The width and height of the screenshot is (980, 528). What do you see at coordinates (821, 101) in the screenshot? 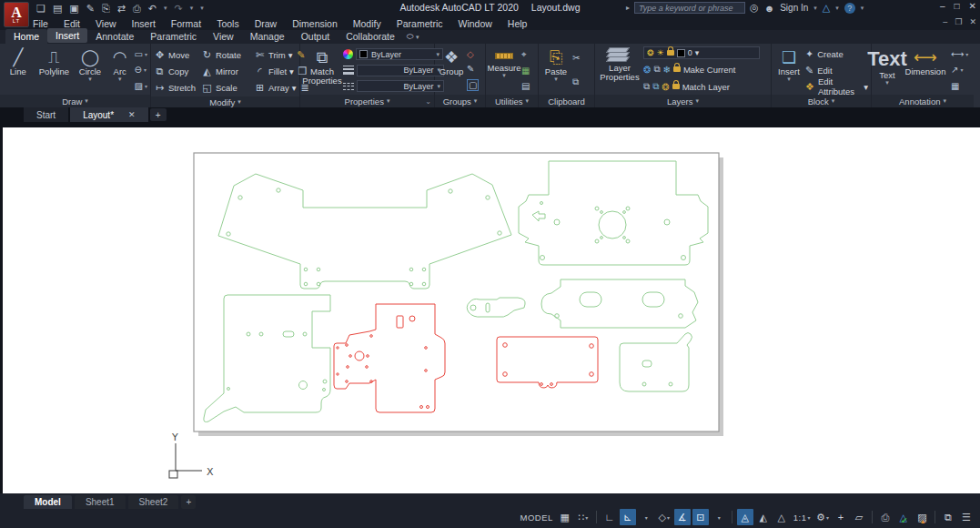
I see `block-panel-label: Block▾` at bounding box center [821, 101].